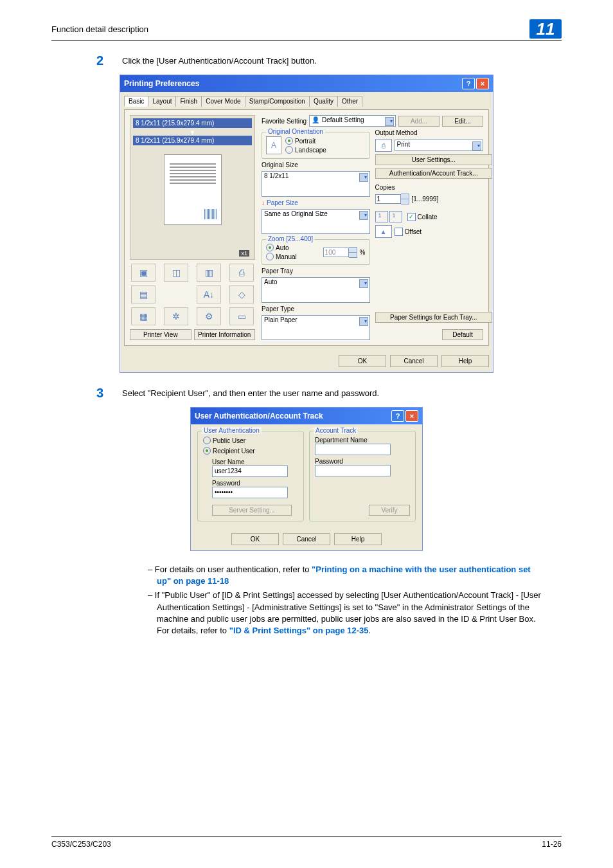 The width and height of the screenshot is (613, 868). What do you see at coordinates (162, 102) in the screenshot?
I see `tab-layout: Layout` at bounding box center [162, 102].